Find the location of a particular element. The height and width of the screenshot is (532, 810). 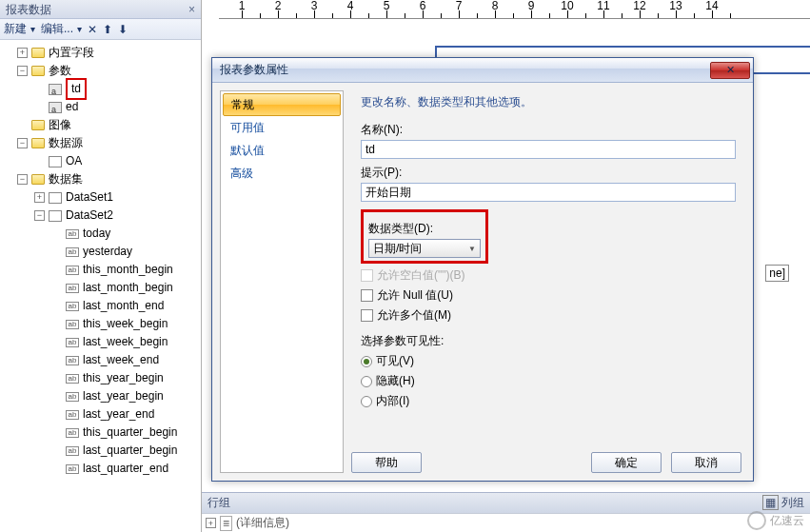

dialog-title: 报表参数属性 is located at coordinates (254, 70).